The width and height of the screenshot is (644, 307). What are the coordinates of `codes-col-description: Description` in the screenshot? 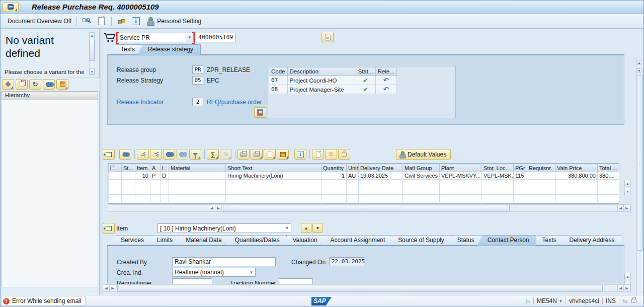 It's located at (321, 71).